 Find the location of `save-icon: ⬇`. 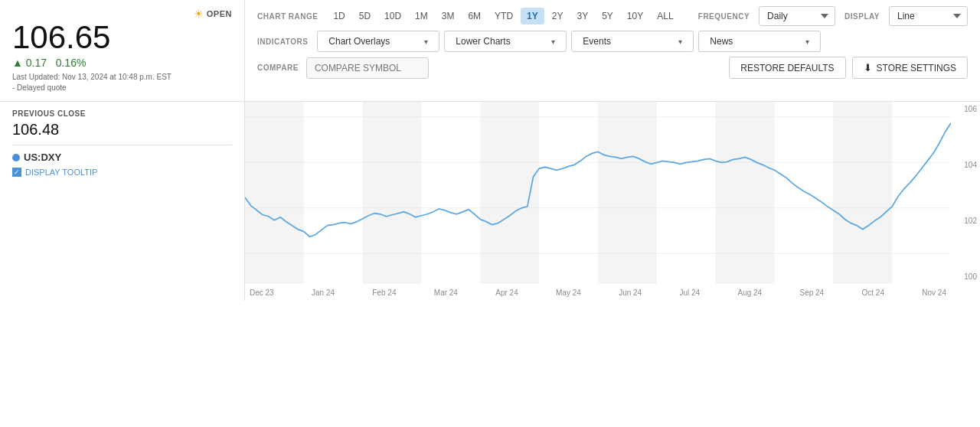

save-icon: ⬇ is located at coordinates (868, 67).